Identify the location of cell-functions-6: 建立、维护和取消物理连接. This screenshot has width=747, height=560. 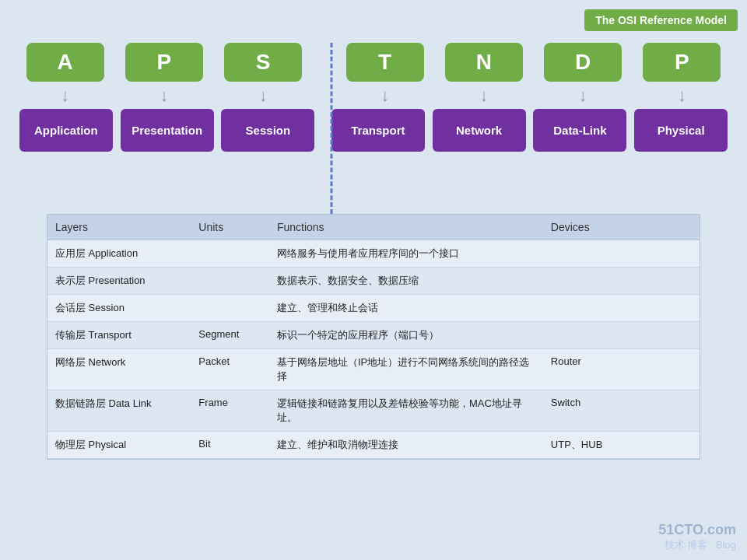
(406, 445).